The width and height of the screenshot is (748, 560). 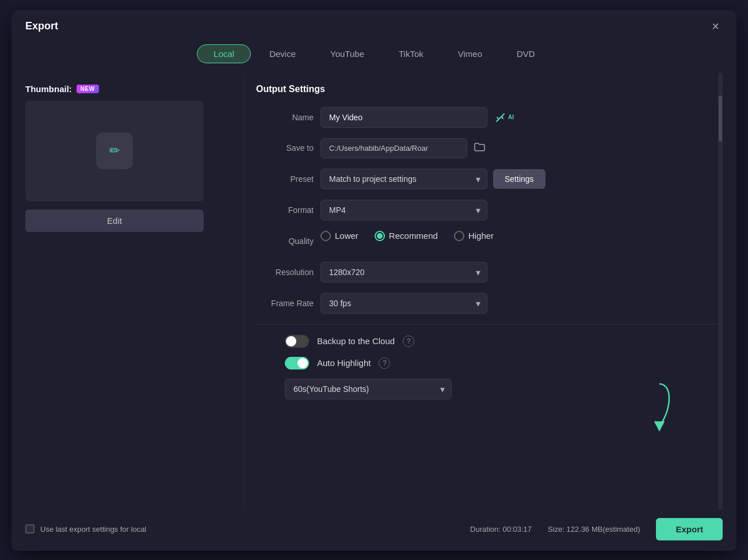 I want to click on folder-button, so click(x=479, y=148).